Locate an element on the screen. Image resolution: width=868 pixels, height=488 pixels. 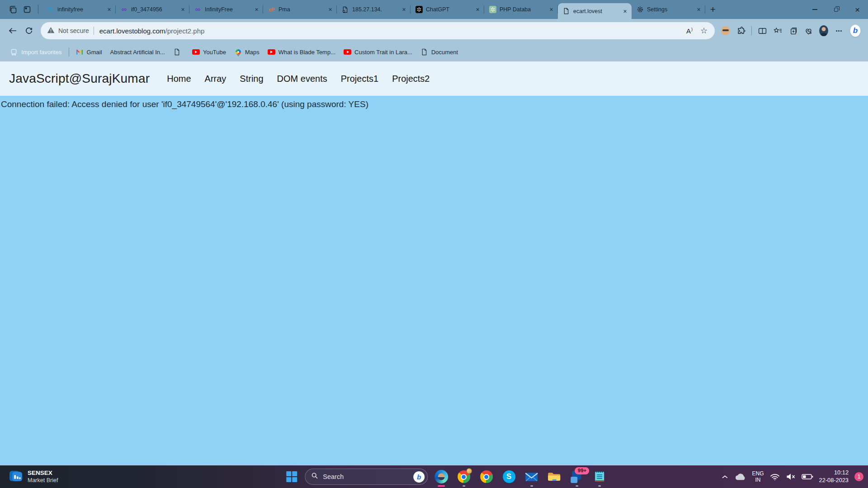
nav-link-home: Home is located at coordinates (179, 79).